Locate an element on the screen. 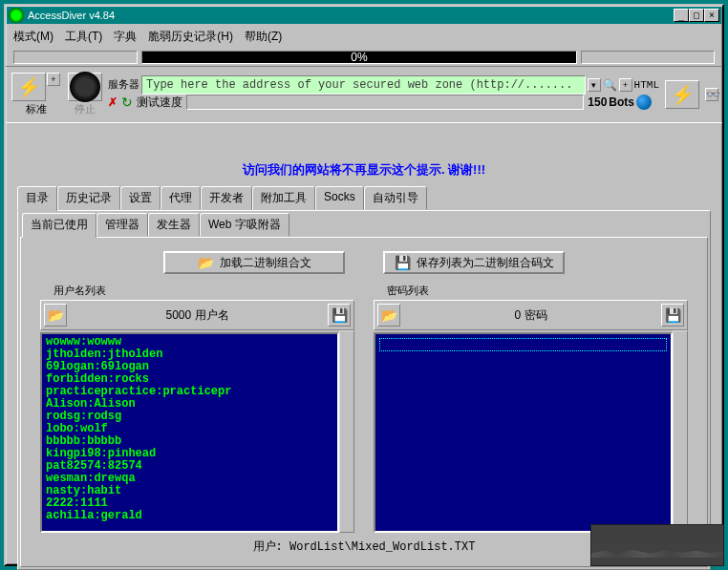 The height and width of the screenshot is (570, 728). tab-dev: 开发者 is located at coordinates (226, 199).